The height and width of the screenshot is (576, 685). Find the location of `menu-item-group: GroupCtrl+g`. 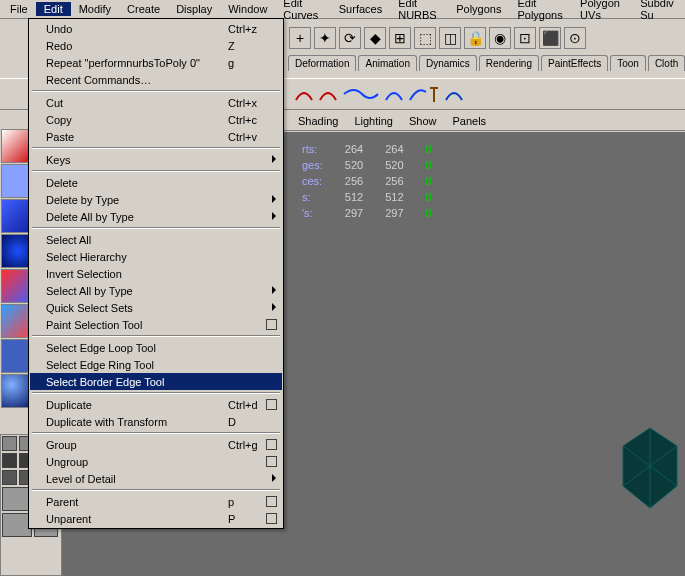

menu-item-group: GroupCtrl+g is located at coordinates (156, 444).